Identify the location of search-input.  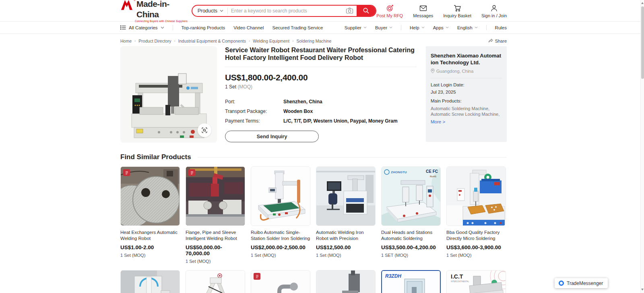
(287, 11).